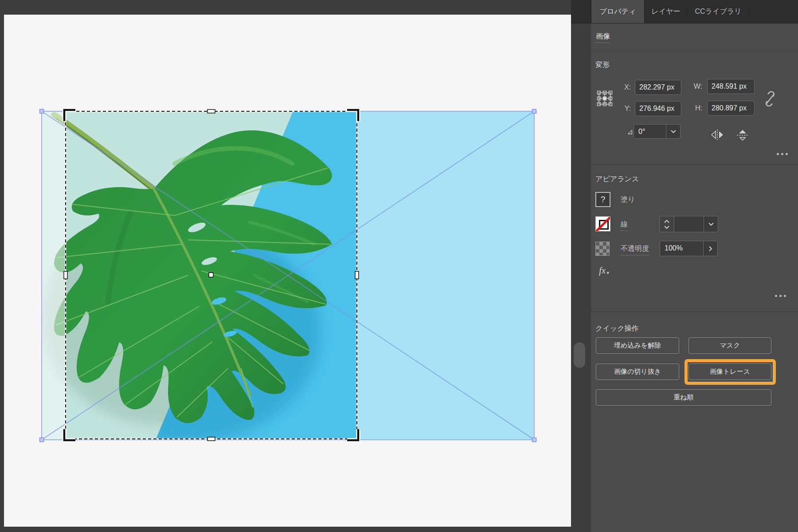 Image resolution: width=798 pixels, height=532 pixels. I want to click on fill-label: 塗り, so click(628, 200).